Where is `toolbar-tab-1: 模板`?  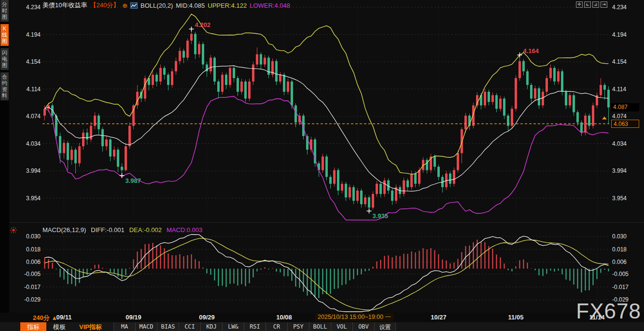
toolbar-tab-1: 模板 is located at coordinates (59, 327).